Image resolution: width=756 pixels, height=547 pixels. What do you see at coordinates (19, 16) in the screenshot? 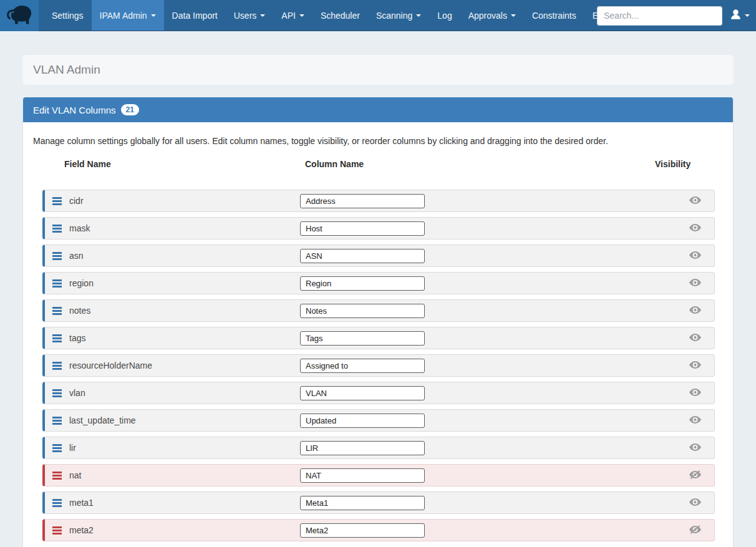
I see `app-logo` at bounding box center [19, 16].